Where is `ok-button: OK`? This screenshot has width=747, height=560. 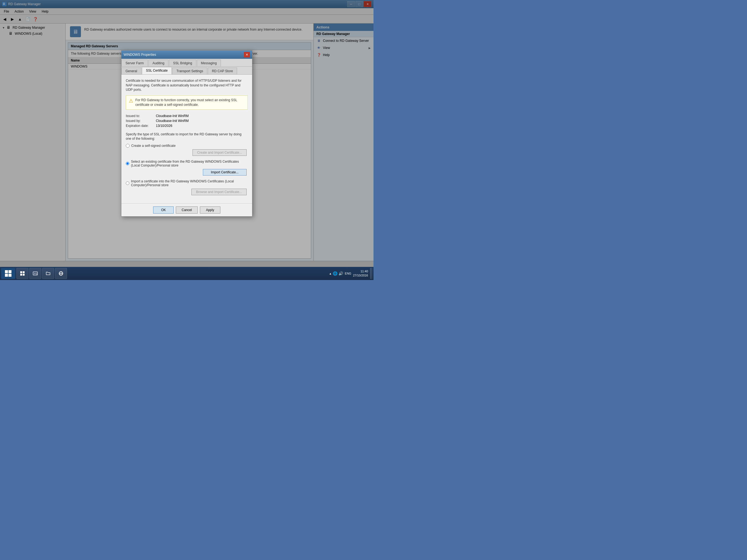 ok-button: OK is located at coordinates (163, 210).